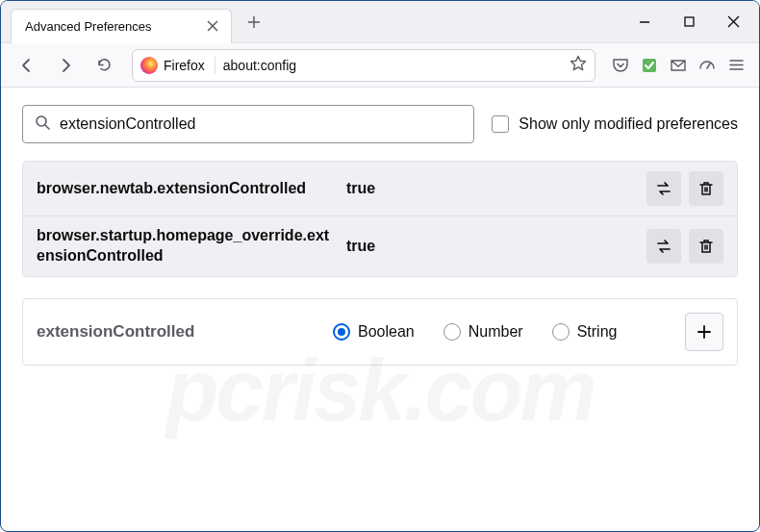 The image size is (760, 532). Describe the element at coordinates (176, 332) in the screenshot. I see `new-pref-name: extensionControlled` at that location.